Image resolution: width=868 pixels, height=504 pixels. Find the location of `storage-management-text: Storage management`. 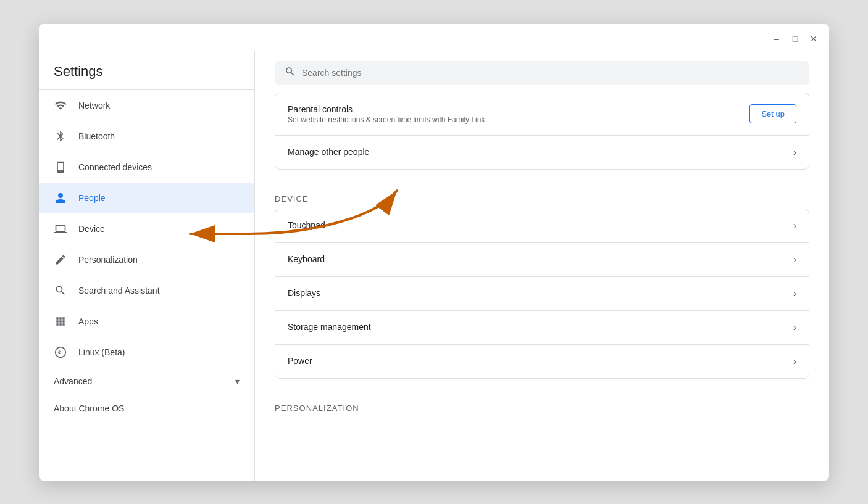

storage-management-text: Storage management is located at coordinates (538, 328).